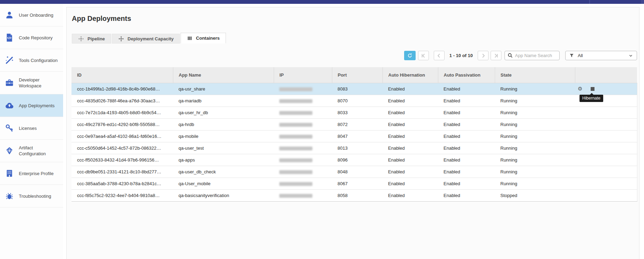 This screenshot has height=259, width=644. What do you see at coordinates (423, 56) in the screenshot?
I see `first-page-icon` at bounding box center [423, 56].